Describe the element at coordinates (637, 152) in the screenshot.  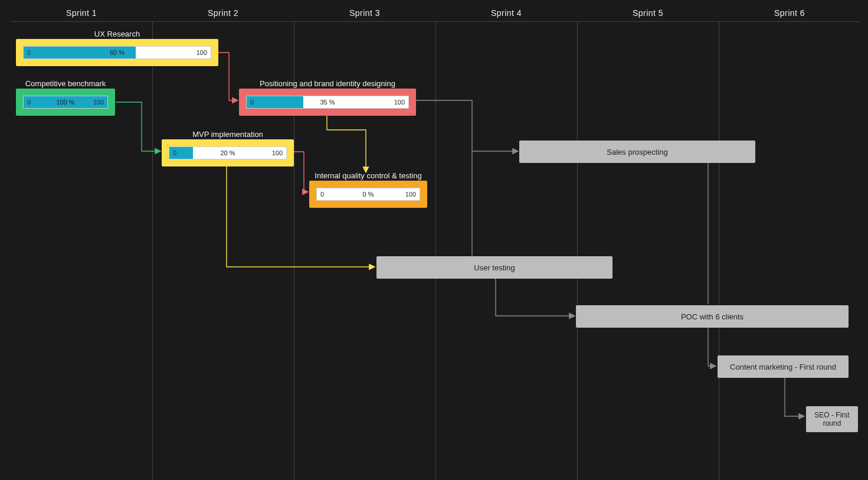
I see `task-sales-prospecting: Sales prospecting` at that location.